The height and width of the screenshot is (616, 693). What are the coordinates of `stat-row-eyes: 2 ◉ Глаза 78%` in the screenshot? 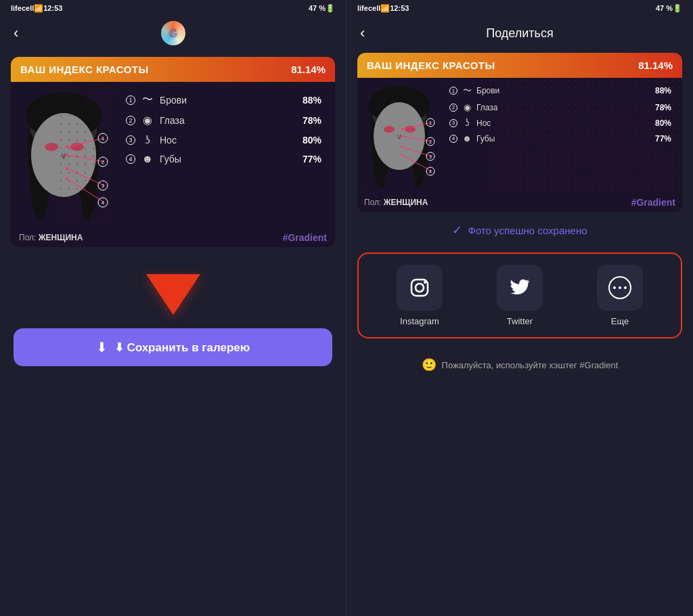 It's located at (223, 120).